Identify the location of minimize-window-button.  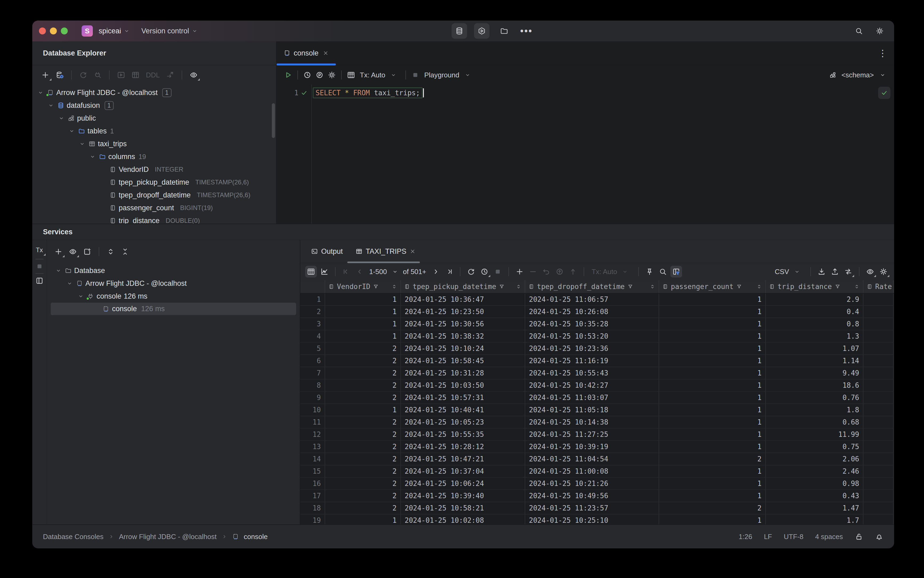
(53, 31).